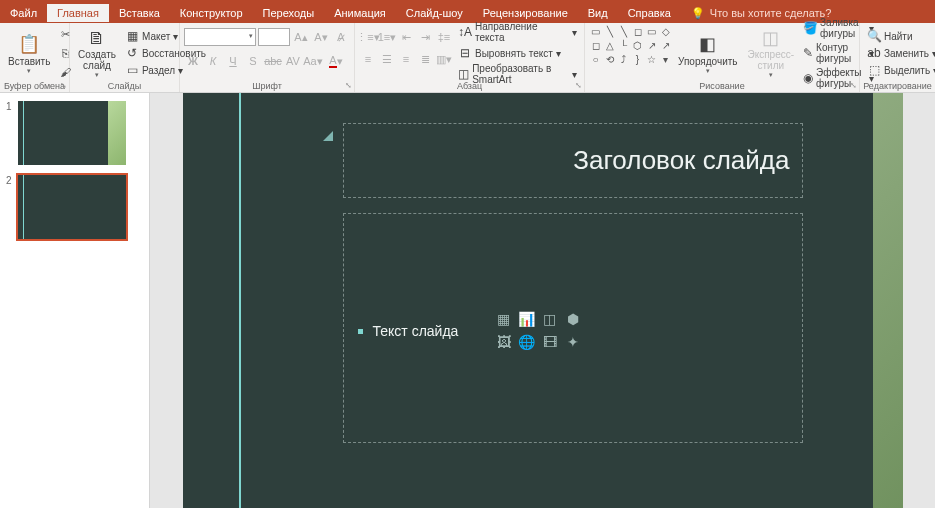 Image resolution: width=935 pixels, height=508 pixels. Describe the element at coordinates (465, 32) in the screenshot. I see `text-direction-icon: ↕A` at that location.